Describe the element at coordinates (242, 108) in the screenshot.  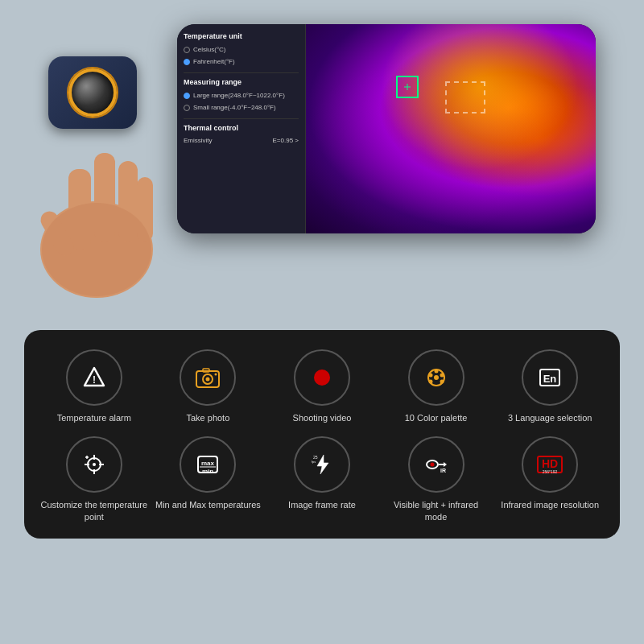
I see `small-range-option: Small range(-4.0°F~248.0°F)` at that location.